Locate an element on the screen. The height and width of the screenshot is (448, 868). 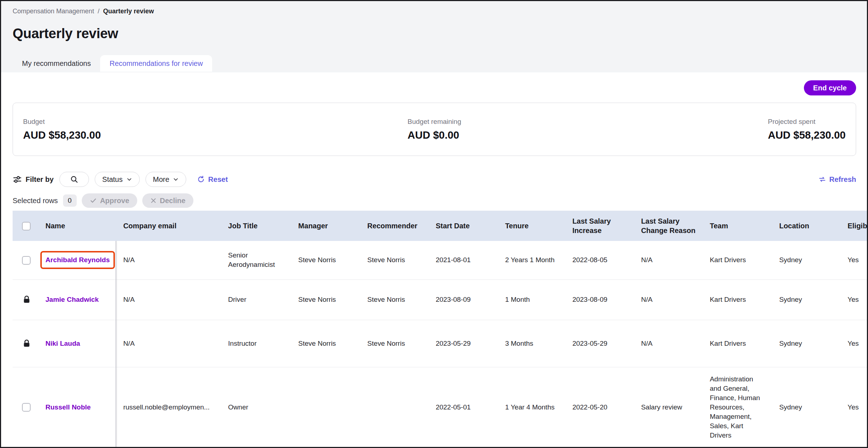
budget-value: AUD $58,230.00 is located at coordinates (62, 135).